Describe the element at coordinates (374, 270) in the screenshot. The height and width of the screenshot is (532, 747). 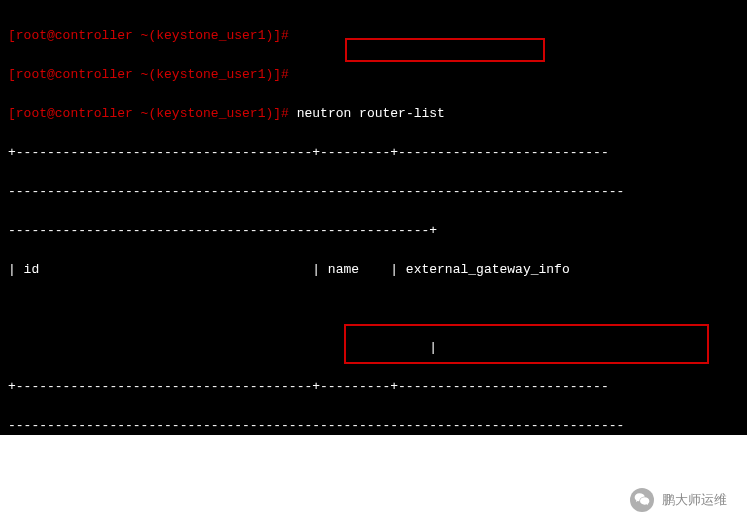
I see `table-header: | id | name | external_gateway_info` at that location.